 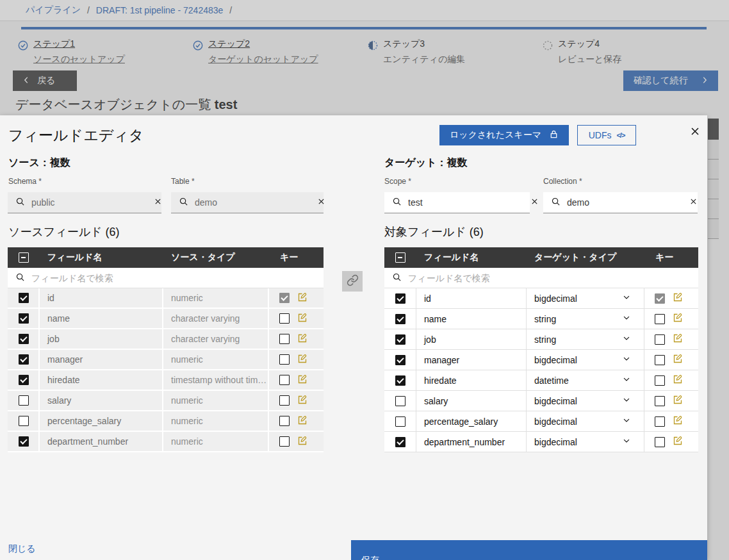 What do you see at coordinates (471, 360) in the screenshot?
I see `field-name-cell: manager` at bounding box center [471, 360].